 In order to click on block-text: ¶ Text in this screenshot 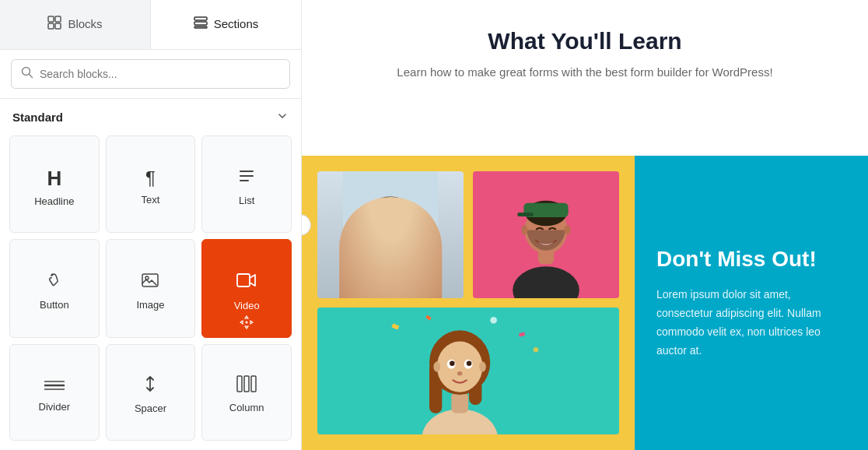, I will do `click(151, 184)`.